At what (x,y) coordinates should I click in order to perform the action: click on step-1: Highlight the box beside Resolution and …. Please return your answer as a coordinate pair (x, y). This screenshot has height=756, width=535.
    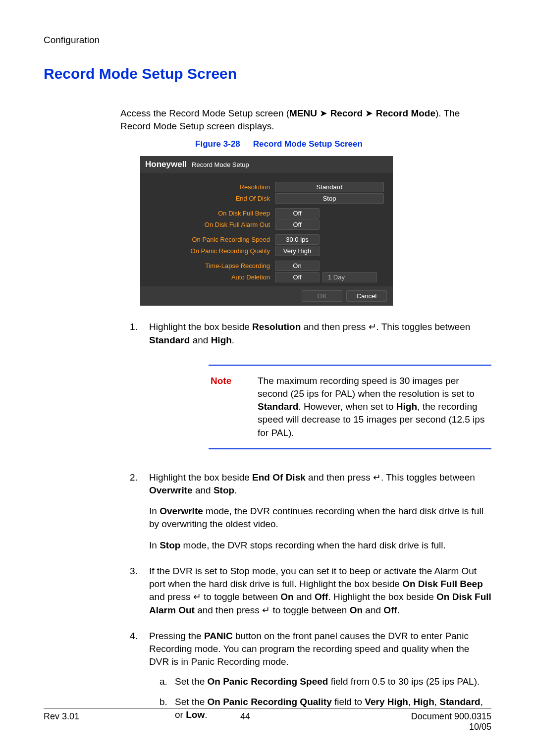
    Looking at the image, I should click on (316, 385).